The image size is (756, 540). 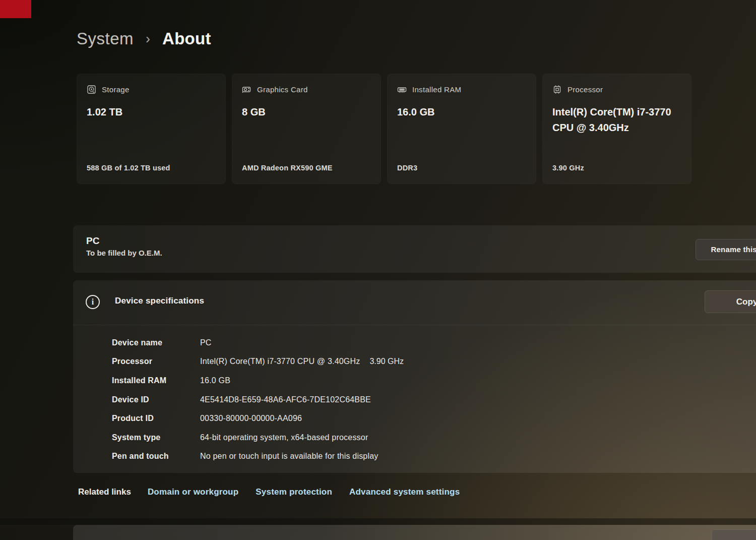 I want to click on installed-ram-value: 16.0 GB, so click(x=458, y=112).